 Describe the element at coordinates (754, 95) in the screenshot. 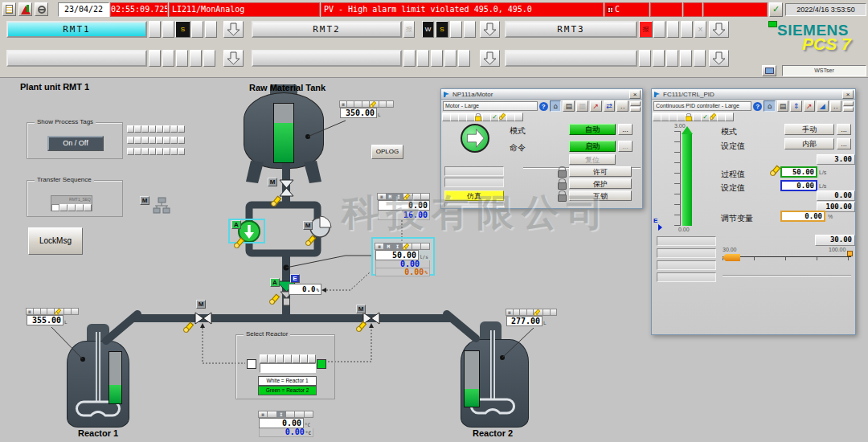

I see `window-titlebar: FC111/CTRL_PID ×` at that location.